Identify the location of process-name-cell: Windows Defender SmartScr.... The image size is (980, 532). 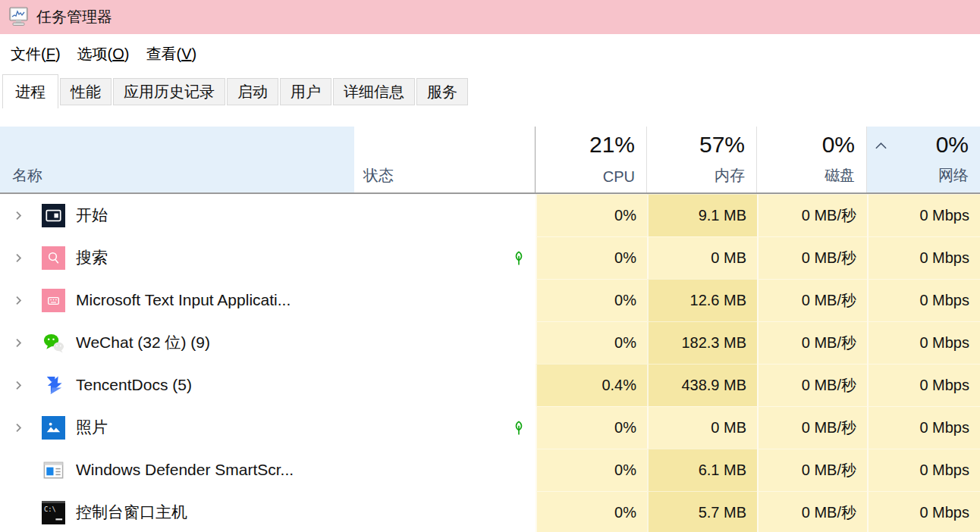
(177, 470).